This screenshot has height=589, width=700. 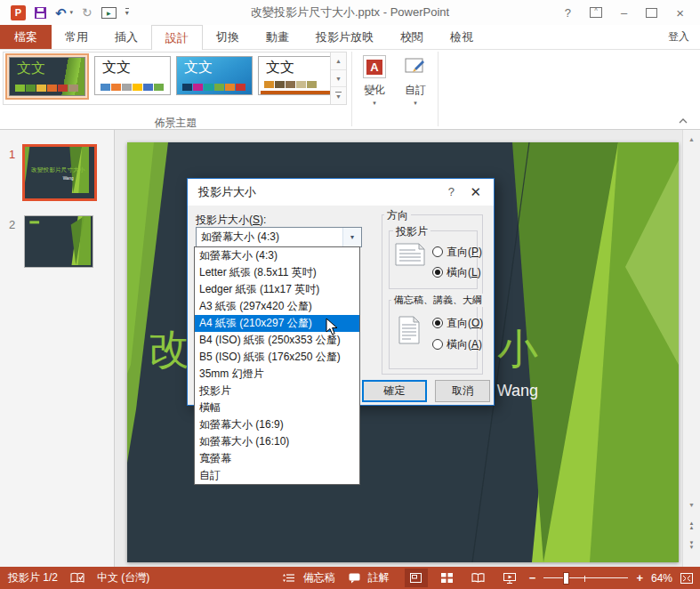 What do you see at coordinates (47, 77) in the screenshot?
I see `theme-item-current: 文文` at bounding box center [47, 77].